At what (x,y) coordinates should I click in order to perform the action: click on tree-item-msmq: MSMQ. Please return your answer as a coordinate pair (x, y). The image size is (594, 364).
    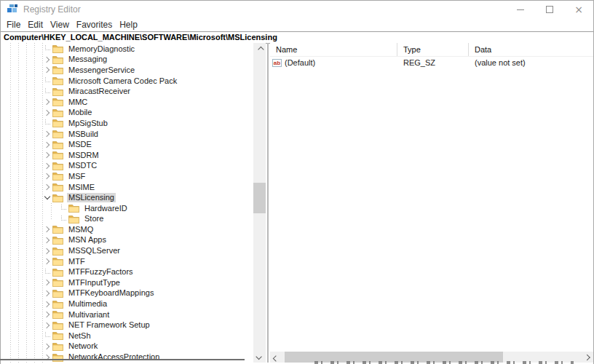
    Looking at the image, I should click on (127, 230).